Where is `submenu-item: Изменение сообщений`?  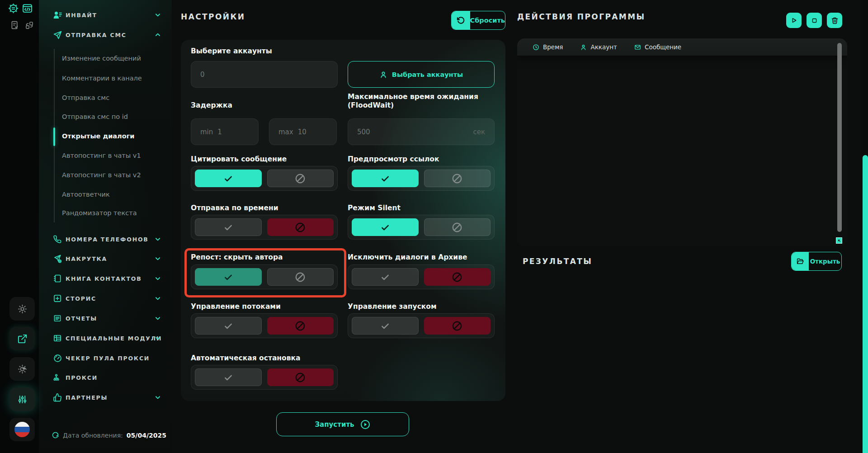
submenu-item: Изменение сообщений is located at coordinates (114, 58).